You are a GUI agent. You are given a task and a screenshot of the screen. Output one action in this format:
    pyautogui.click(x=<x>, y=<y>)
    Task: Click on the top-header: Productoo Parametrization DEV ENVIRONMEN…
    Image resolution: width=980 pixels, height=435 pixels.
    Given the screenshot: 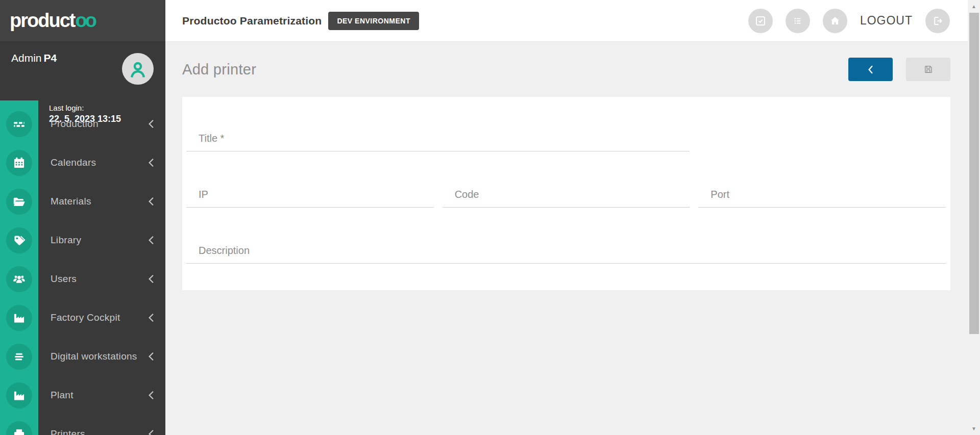 What is the action you would take?
    pyautogui.click(x=567, y=21)
    